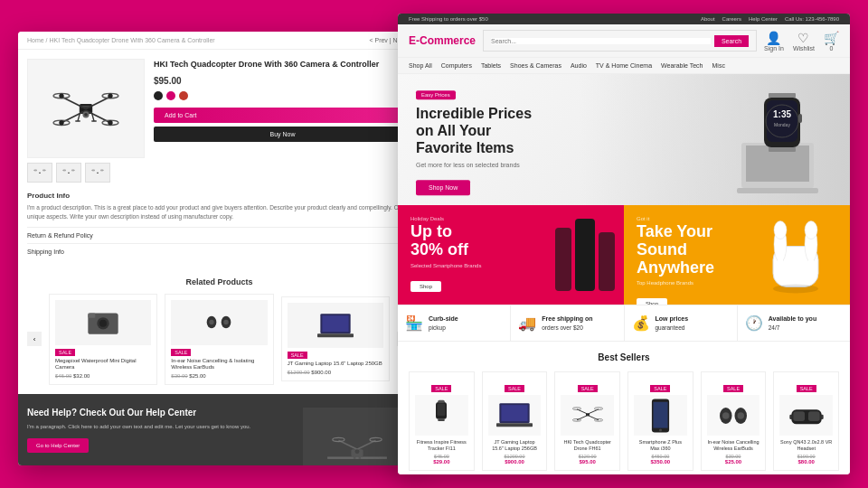 This screenshot has height=488, width=868. What do you see at coordinates (282, 96) in the screenshot?
I see `color-options` at bounding box center [282, 96].